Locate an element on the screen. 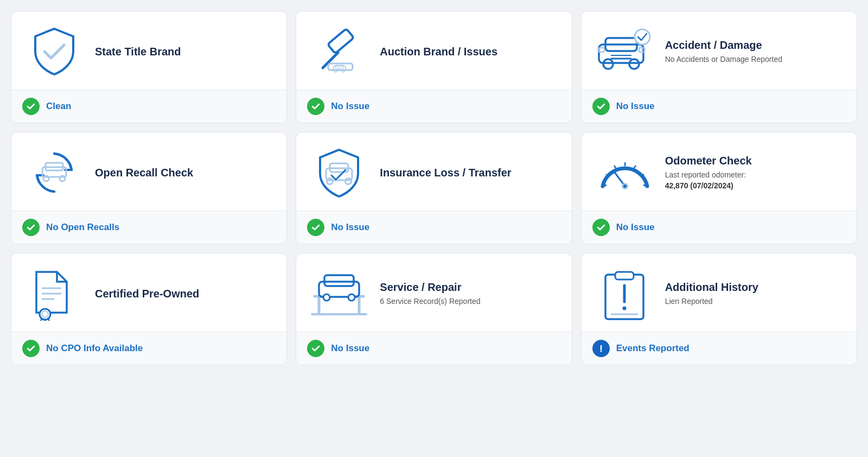  card-info: Odometer Check Last reported odometer:42… is located at coordinates (709, 173).